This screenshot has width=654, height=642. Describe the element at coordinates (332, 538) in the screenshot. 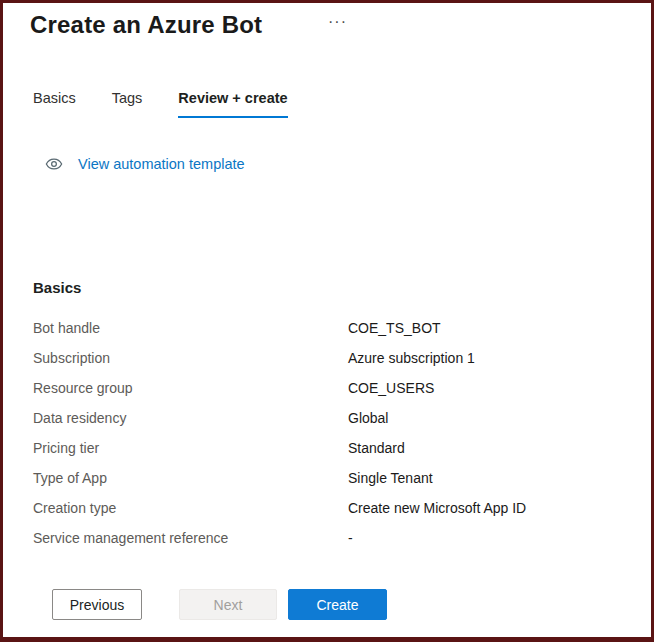

I see `summary-row: Service management reference -` at that location.